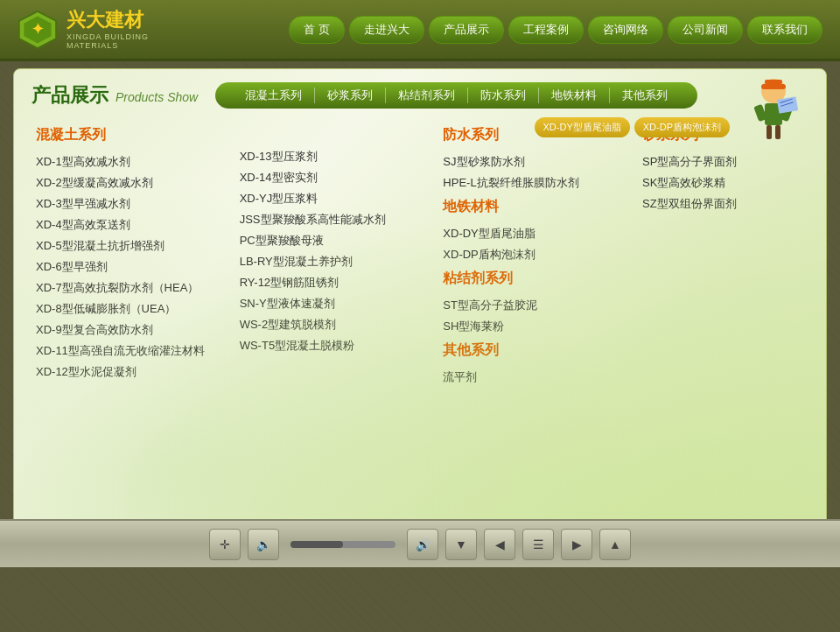 This screenshot has height=632, width=840. Describe the element at coordinates (420, 543) in the screenshot. I see `bottom-toolbar: ✛ 🔈 🔊 ▼ ◀ ☰ ▶ ▲` at that location.